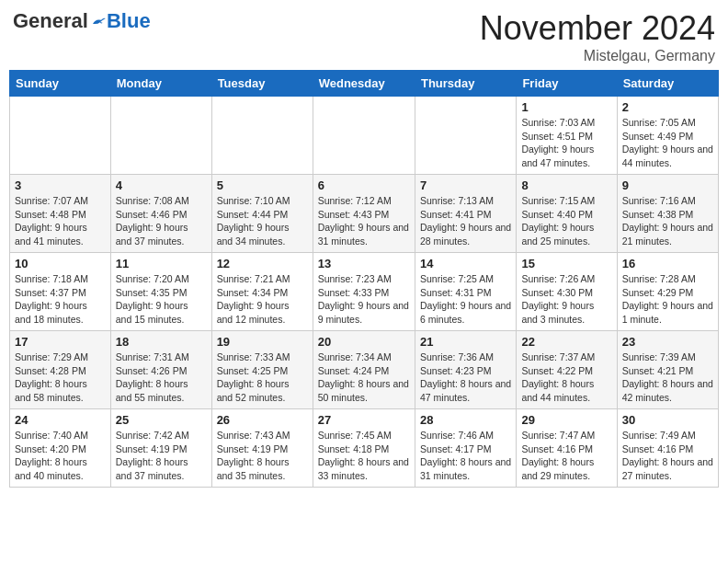  What do you see at coordinates (364, 449) in the screenshot?
I see `calendar-week-5: 24Sunrise: 7:40 AM Sunset: 4:20 PM Dayli…` at bounding box center [364, 449].